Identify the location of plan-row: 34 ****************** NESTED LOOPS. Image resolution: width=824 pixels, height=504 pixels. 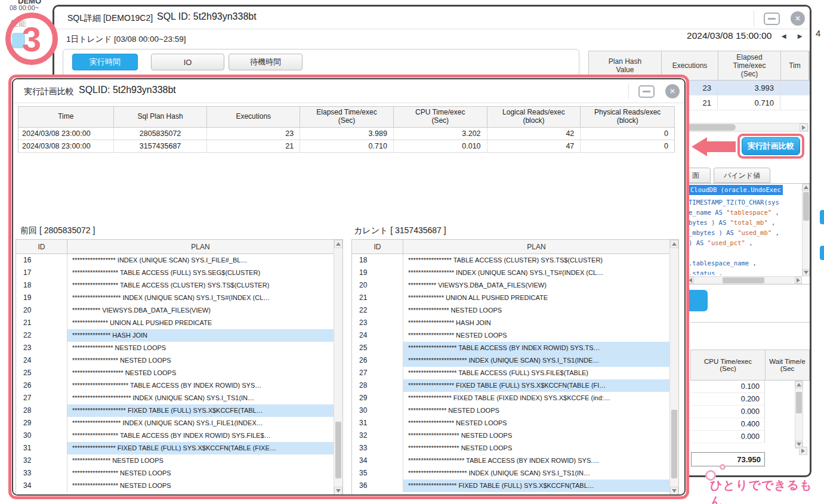
(175, 486).